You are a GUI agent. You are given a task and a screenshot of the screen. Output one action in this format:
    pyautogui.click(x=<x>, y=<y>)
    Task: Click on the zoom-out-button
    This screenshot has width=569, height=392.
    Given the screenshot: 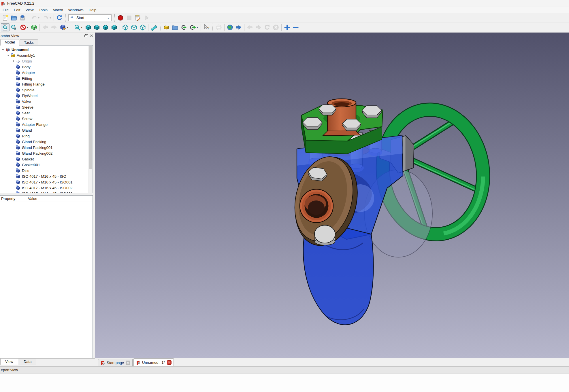 What is the action you would take?
    pyautogui.click(x=296, y=27)
    